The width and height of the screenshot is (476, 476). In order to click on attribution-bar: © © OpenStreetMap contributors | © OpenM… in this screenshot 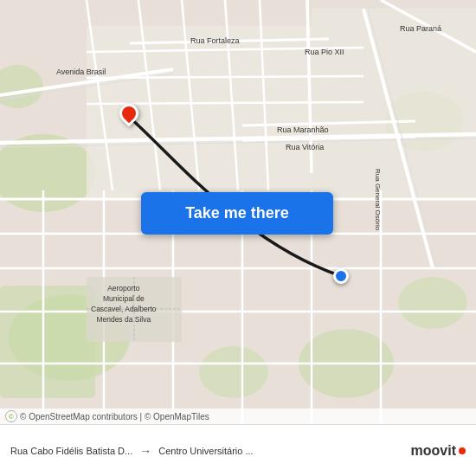, I will do `click(238, 416)`.